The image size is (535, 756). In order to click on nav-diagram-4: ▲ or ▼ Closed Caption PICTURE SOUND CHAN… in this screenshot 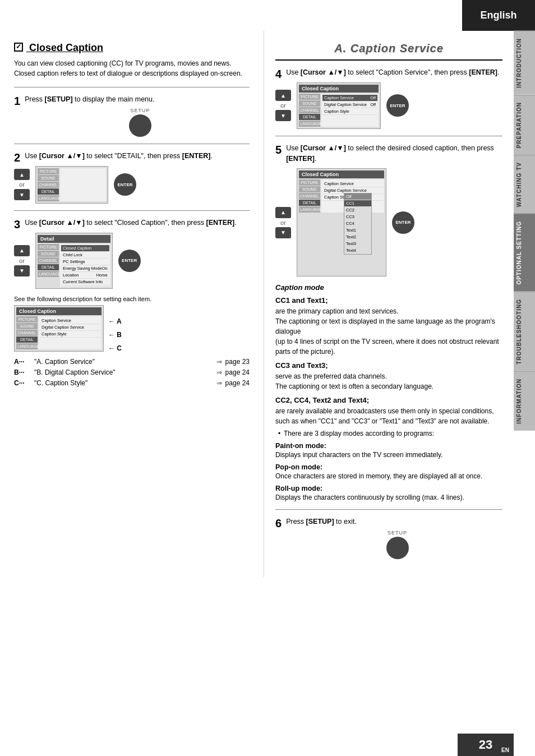, I will do `click(389, 105)`.